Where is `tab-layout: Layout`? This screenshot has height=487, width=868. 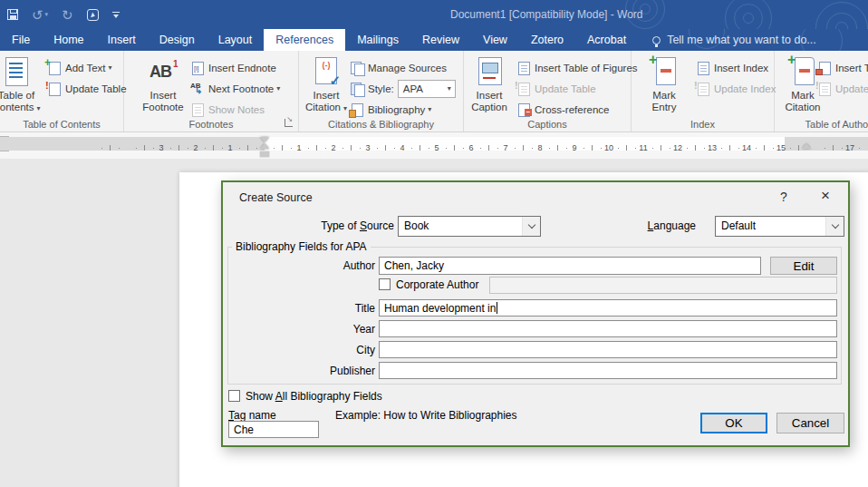
tab-layout: Layout is located at coordinates (236, 40).